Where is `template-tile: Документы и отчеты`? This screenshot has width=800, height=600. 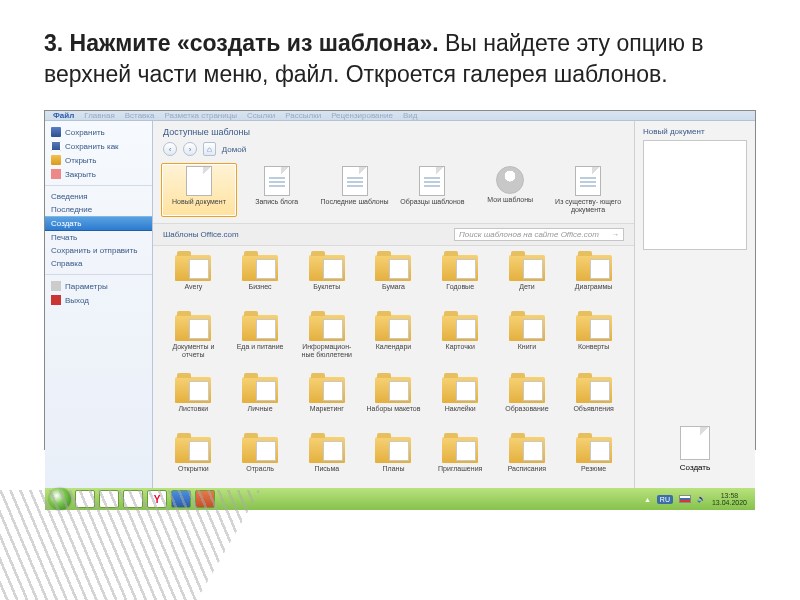
template-tile: Документы и отчеты is located at coordinates (194, 335).